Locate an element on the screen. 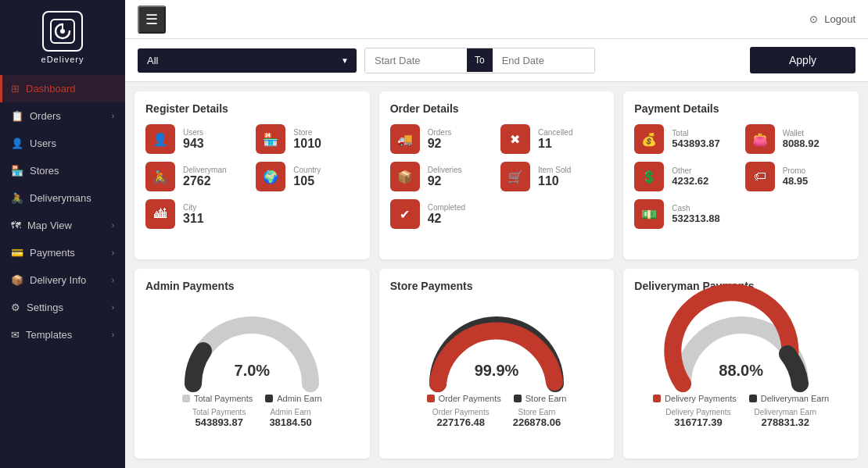 The image size is (868, 468). legend-label: Delivery Payments is located at coordinates (701, 398).